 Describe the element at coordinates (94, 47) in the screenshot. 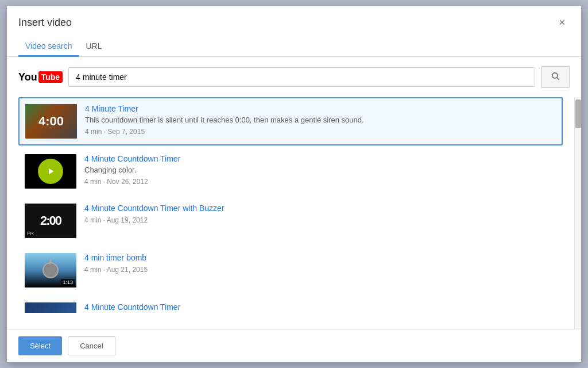

I see `tab-url: URL` at that location.